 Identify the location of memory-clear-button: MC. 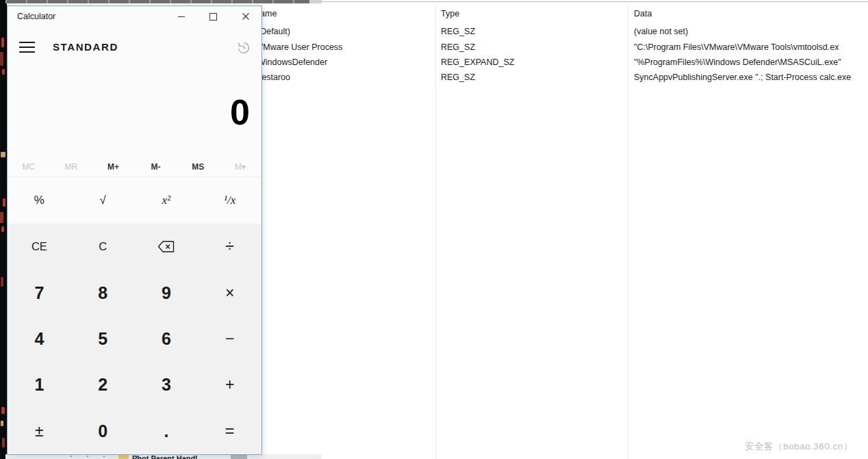
(29, 167).